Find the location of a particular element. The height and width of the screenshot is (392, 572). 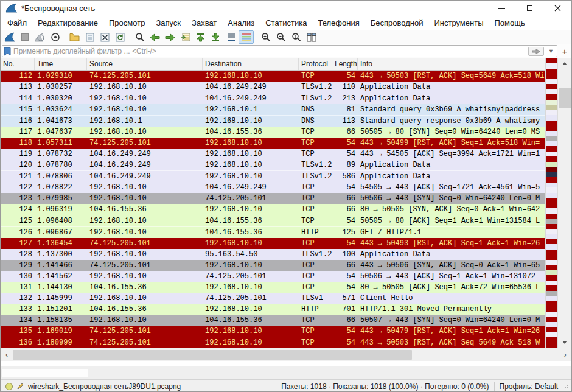

wireshark-fin-icon is located at coordinates (12, 8).